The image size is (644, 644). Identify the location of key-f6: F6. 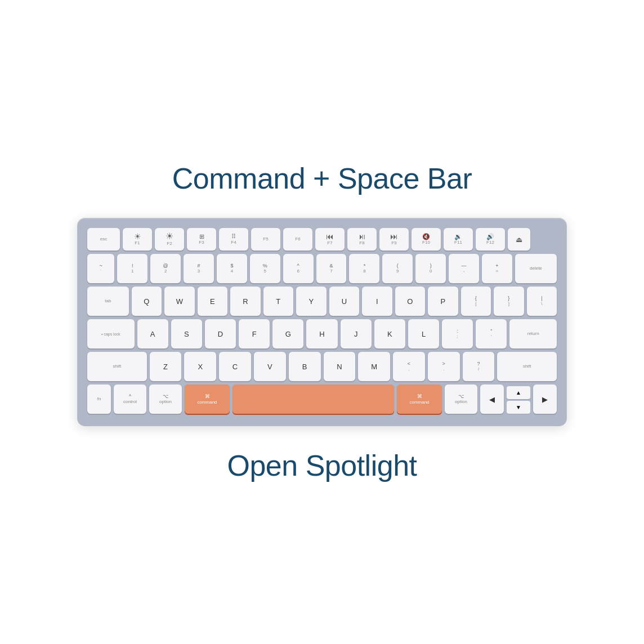
(298, 239).